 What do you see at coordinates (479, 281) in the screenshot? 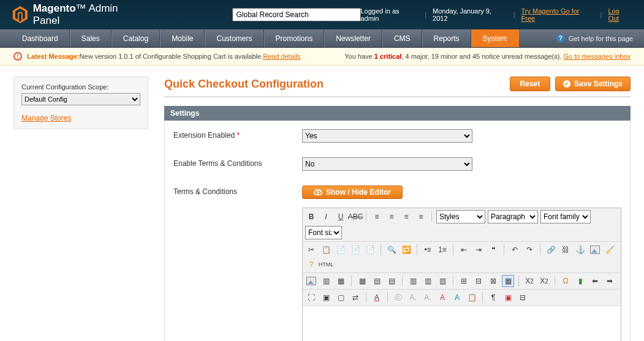
I see `split-cells-icon: ⊟` at bounding box center [479, 281].